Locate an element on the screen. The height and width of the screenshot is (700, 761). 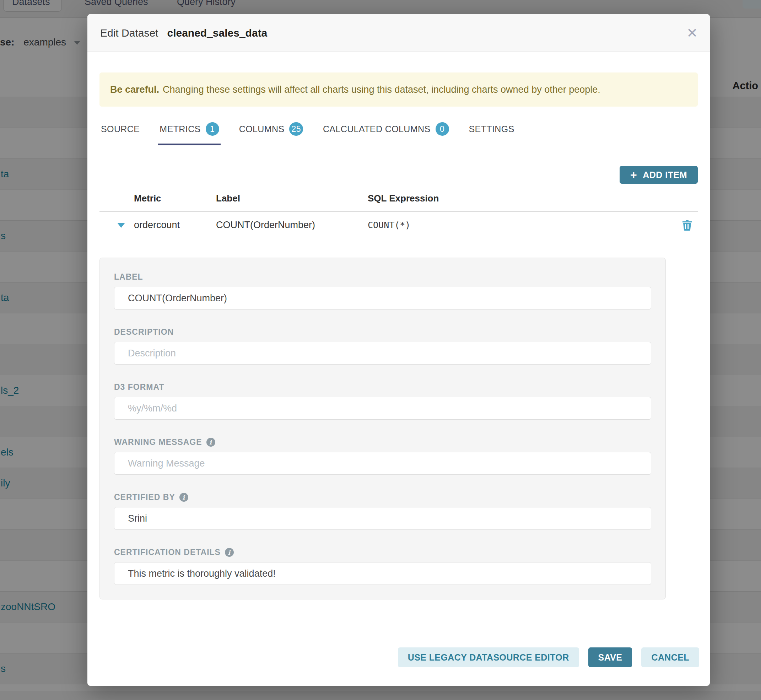
save-button: SAVE is located at coordinates (610, 658).